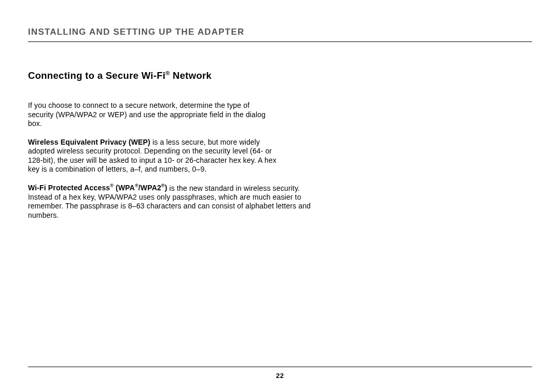 This screenshot has height=392, width=560. I want to click on wpa-bold-b: (WPA, so click(124, 188).